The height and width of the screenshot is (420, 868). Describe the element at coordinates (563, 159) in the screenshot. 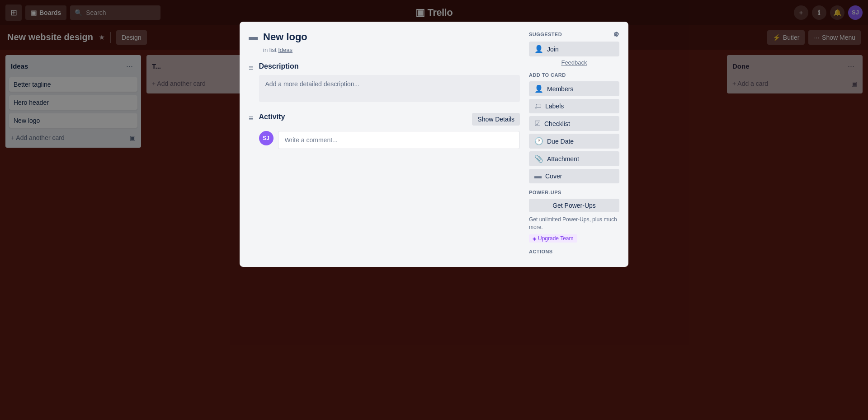

I see `attachment-label: Attachment` at that location.